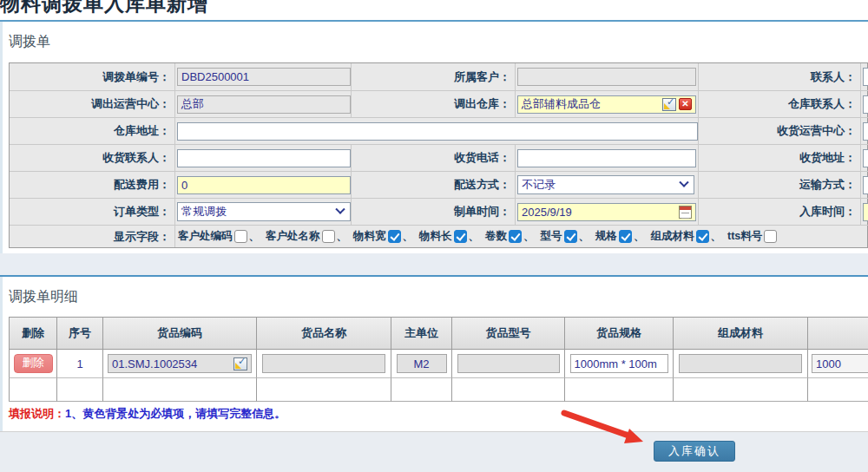  What do you see at coordinates (684, 182) in the screenshot?
I see `chevron-down-icon` at bounding box center [684, 182].